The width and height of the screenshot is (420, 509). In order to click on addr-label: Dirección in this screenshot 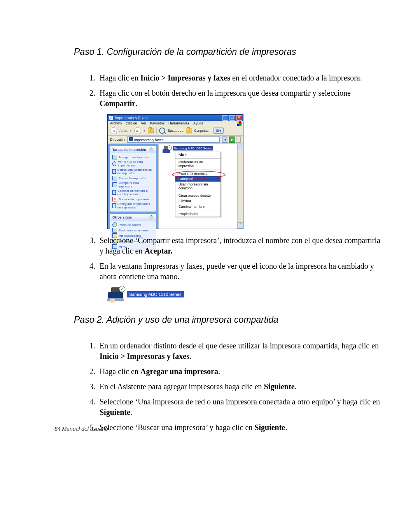, I will do `click(117, 140)`.